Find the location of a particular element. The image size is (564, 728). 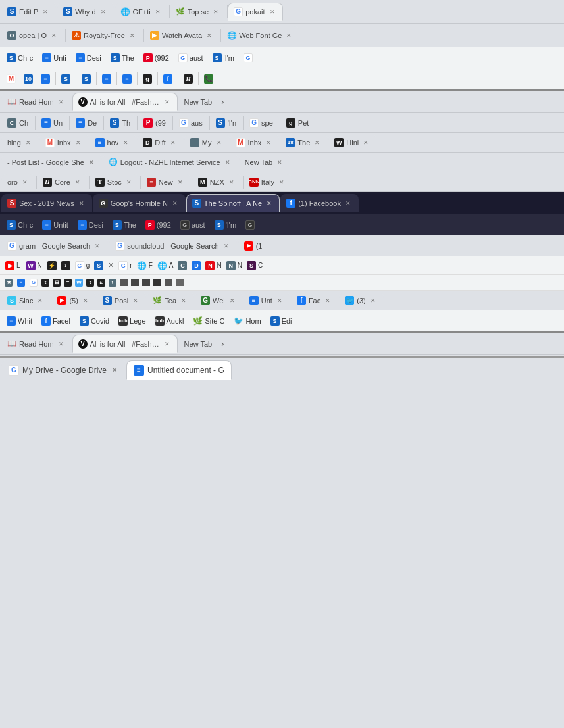

bookmark-im-2: S 'I'm is located at coordinates (225, 225).